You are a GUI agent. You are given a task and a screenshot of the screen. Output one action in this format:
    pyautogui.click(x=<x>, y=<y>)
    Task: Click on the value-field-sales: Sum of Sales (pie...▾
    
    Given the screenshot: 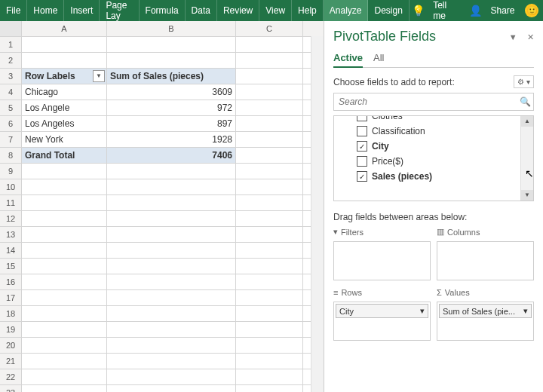 What is the action you would take?
    pyautogui.click(x=486, y=311)
    